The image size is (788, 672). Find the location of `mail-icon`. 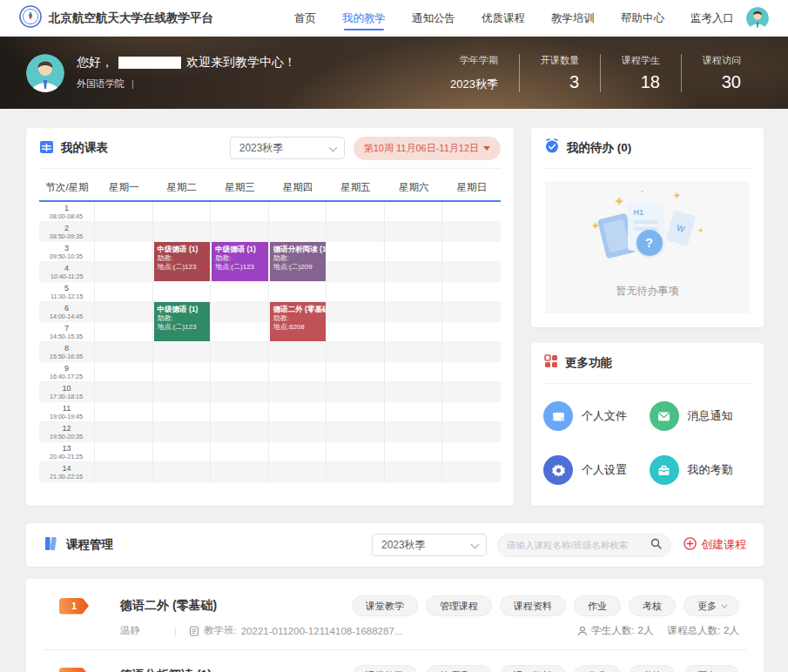

mail-icon is located at coordinates (664, 416).